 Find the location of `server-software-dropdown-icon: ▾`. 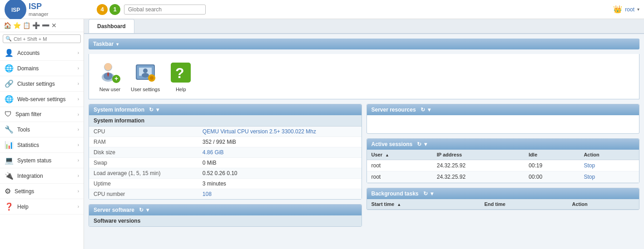

server-software-dropdown-icon: ▾ is located at coordinates (148, 210).